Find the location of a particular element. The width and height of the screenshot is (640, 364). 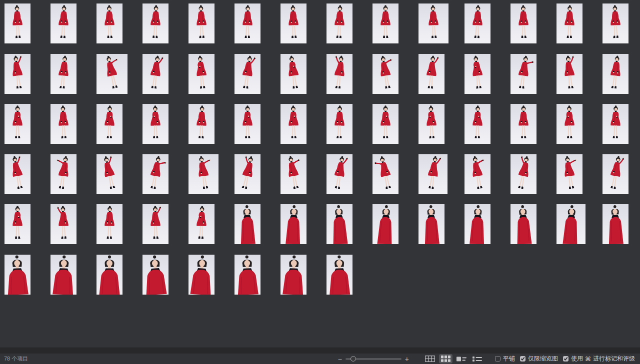

thumbnail-size-slider is located at coordinates (374, 359).